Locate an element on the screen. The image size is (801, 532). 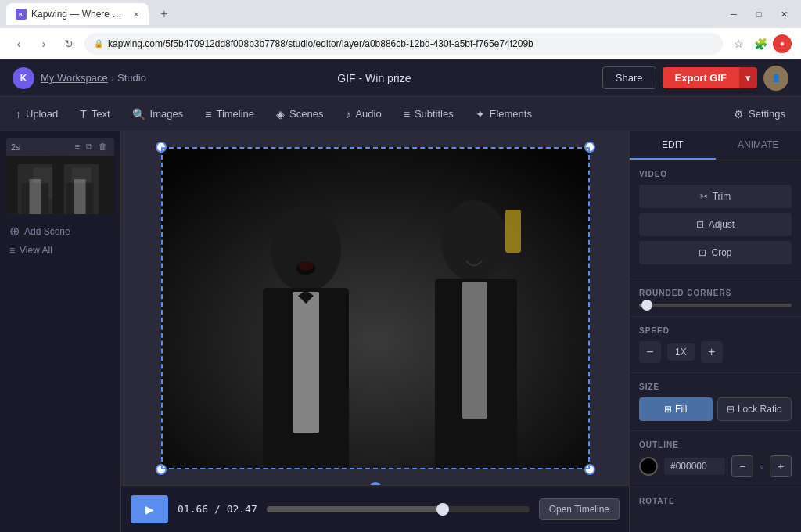
lock-ratio-icon: ⊟ is located at coordinates (731, 409).